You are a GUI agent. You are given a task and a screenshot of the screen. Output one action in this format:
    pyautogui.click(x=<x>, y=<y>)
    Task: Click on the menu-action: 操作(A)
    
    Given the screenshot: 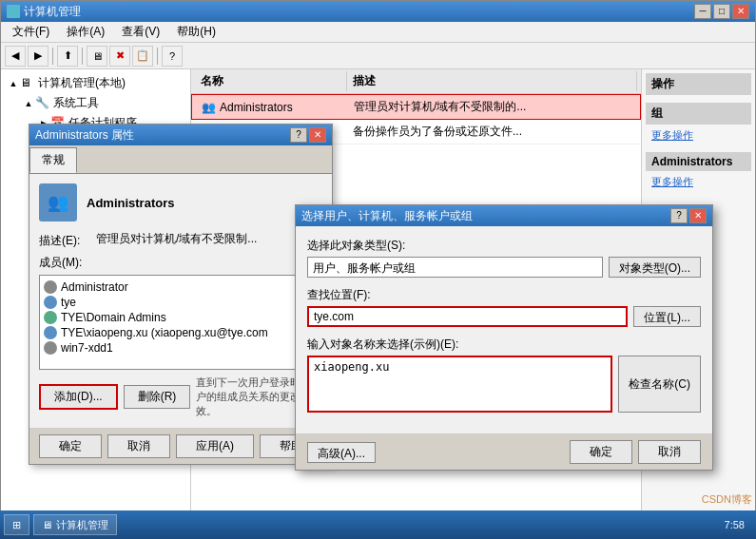 What is the action you would take?
    pyautogui.click(x=86, y=32)
    